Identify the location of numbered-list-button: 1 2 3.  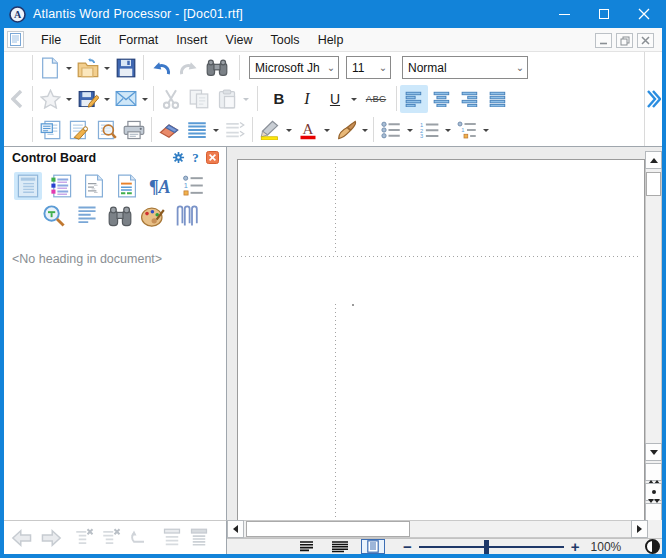
(429, 130).